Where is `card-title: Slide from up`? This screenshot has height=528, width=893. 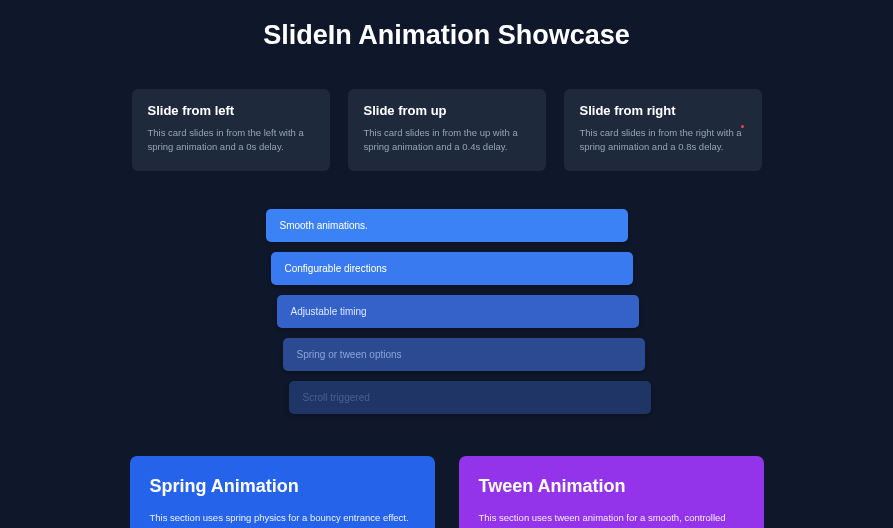
card-title: Slide from up is located at coordinates (447, 110).